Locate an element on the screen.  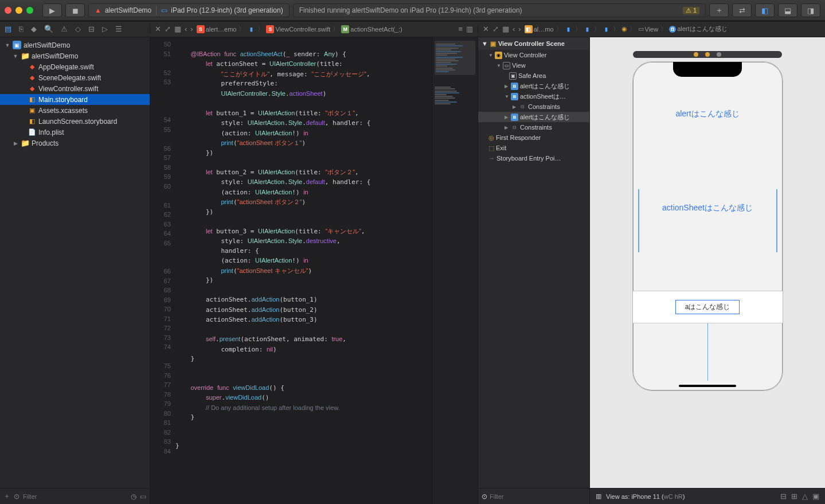
navigator-footer: ＋ ⊙ ◷ ▭ is located at coordinates (75, 496).